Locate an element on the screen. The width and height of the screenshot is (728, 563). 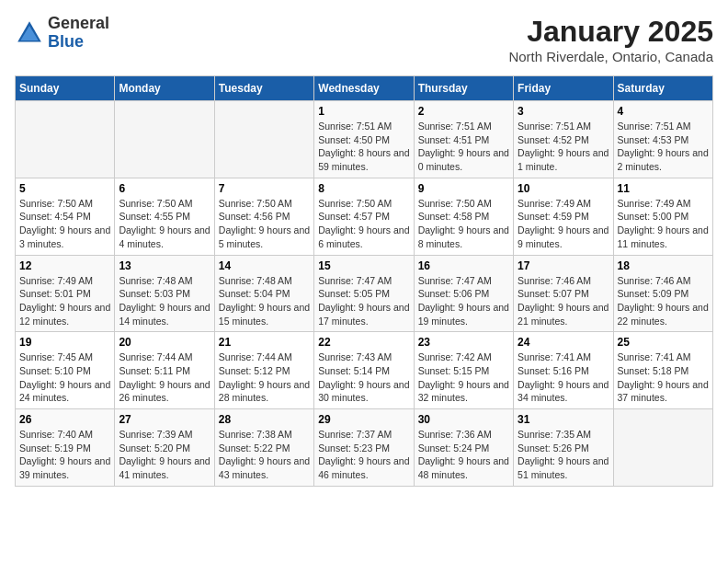
calendar-cell: 24Sunrise: 7:41 AM Sunset: 5:16 PM Dayli… is located at coordinates (563, 371).